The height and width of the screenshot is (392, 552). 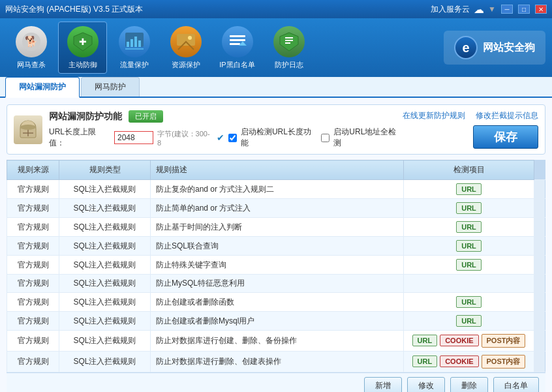 What do you see at coordinates (31, 65) in the screenshot?
I see `nav-scan-label: 网马查杀` at bounding box center [31, 65].